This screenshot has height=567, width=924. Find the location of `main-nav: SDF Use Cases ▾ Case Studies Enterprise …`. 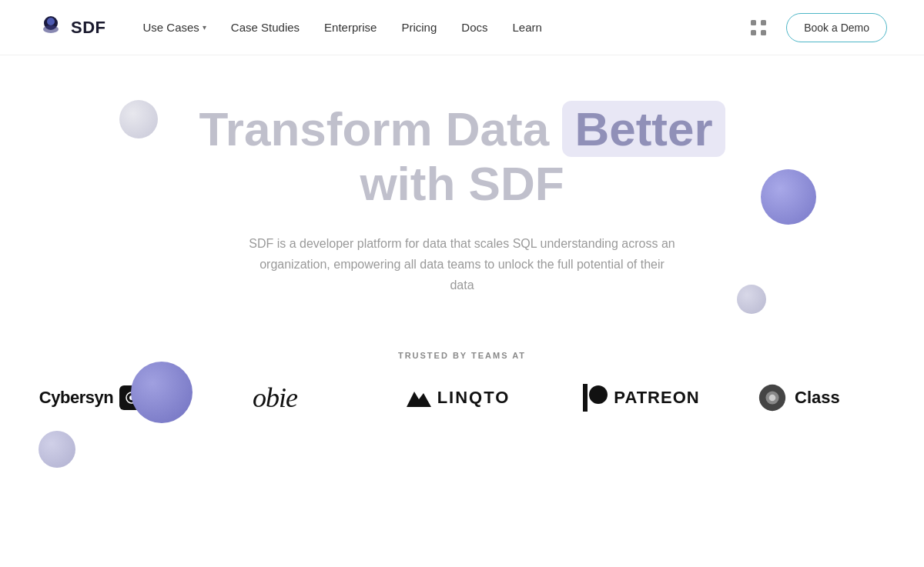

main-nav: SDF Use Cases ▾ Case Studies Enterprise … is located at coordinates (462, 28).